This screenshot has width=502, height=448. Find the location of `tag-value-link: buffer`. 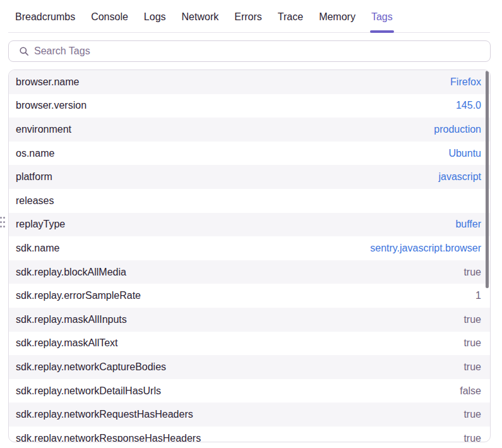

tag-value-link: buffer is located at coordinates (469, 224).